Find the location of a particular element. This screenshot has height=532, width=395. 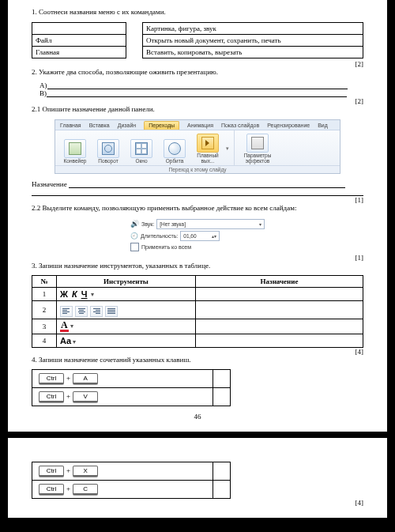

orbit-icon is located at coordinates (175, 149).